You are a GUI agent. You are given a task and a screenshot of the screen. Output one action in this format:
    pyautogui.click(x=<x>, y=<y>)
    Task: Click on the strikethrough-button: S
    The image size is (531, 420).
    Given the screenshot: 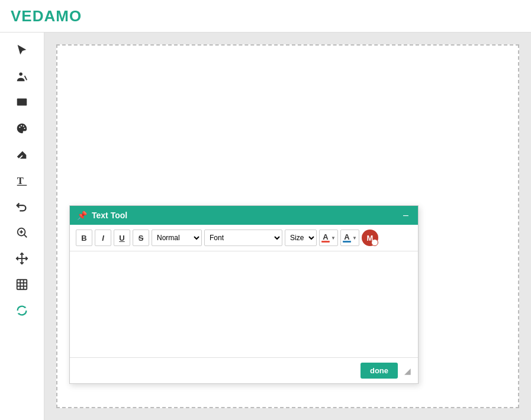 What is the action you would take?
    pyautogui.click(x=141, y=238)
    